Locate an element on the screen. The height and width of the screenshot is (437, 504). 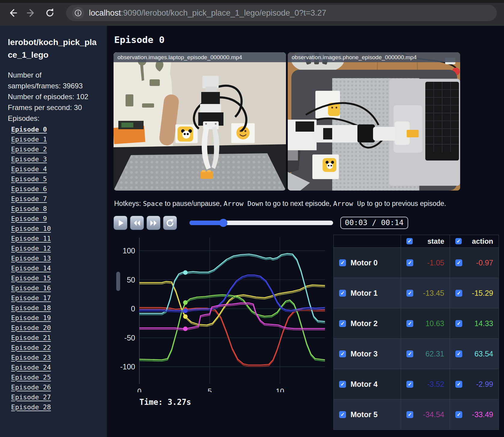
video-phone-cam: observation.images.phone_episode_000000.… is located at coordinates (374, 121).